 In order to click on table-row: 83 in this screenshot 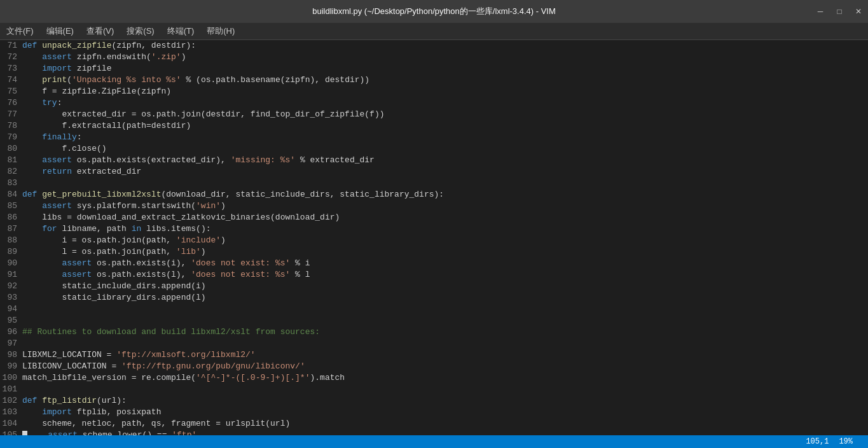, I will do `click(434, 183)`.